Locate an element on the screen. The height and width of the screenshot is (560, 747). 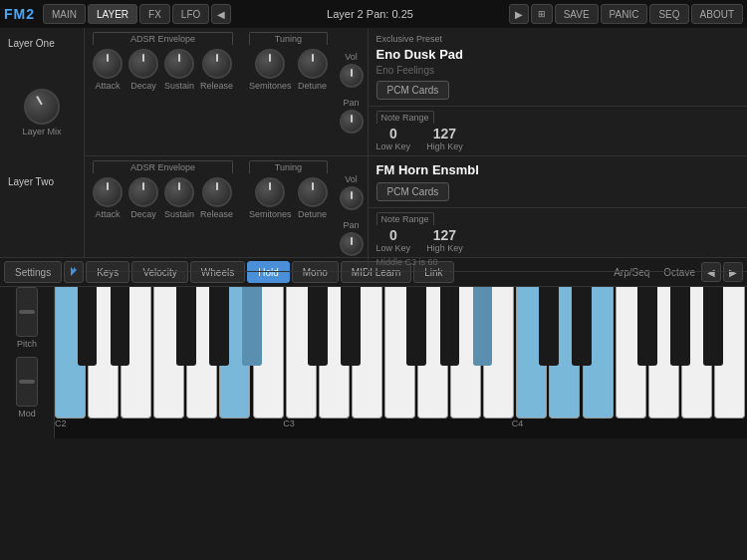
layer-one-adsr-title: ADSR Envelope is located at coordinates (163, 38).